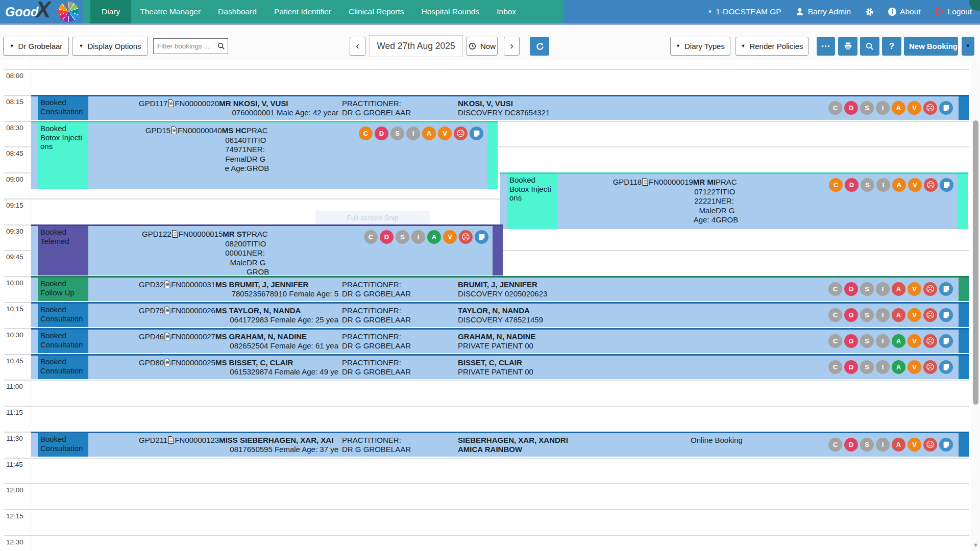  What do you see at coordinates (870, 12) in the screenshot?
I see `settings-button` at bounding box center [870, 12].